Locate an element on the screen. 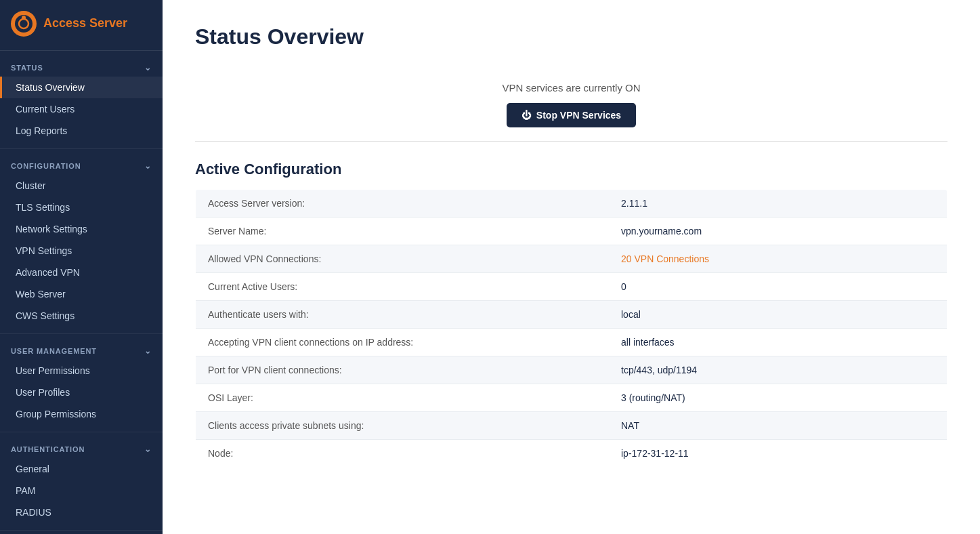 The width and height of the screenshot is (980, 534). table-row: Port for VPN client connections:tcp/443,… is located at coordinates (572, 370).